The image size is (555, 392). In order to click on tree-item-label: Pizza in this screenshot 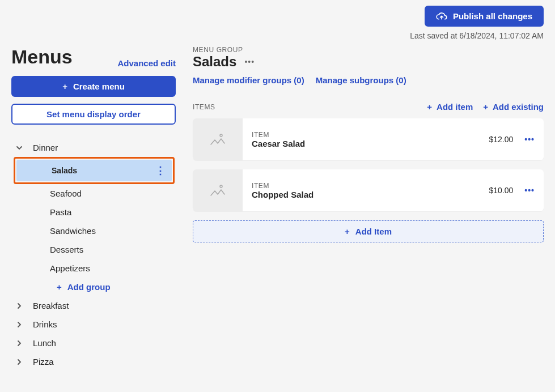, I will do `click(43, 361)`.